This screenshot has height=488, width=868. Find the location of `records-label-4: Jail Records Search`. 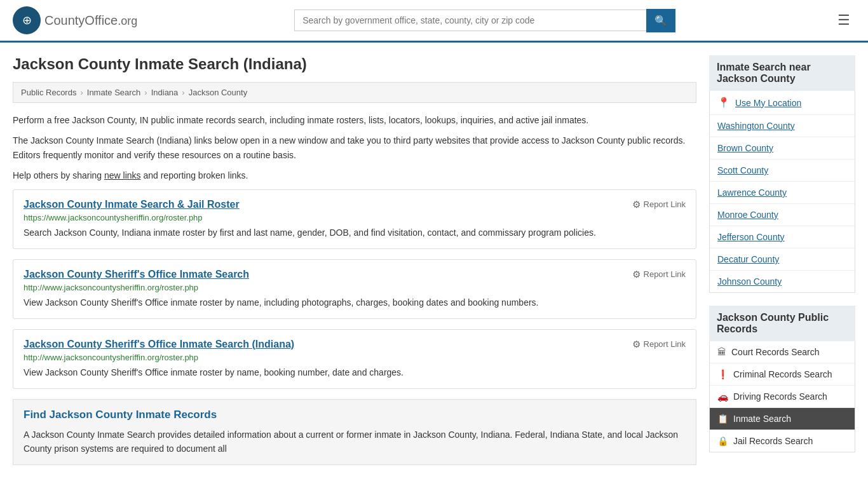

records-label-4: Jail Records Search is located at coordinates (773, 441).